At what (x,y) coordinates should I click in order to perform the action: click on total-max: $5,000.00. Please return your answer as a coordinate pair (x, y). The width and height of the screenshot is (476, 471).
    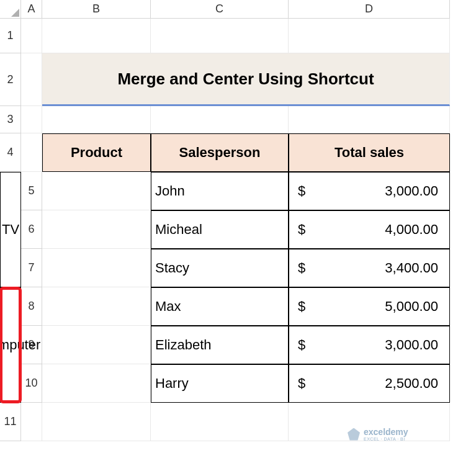
    Looking at the image, I should click on (369, 307).